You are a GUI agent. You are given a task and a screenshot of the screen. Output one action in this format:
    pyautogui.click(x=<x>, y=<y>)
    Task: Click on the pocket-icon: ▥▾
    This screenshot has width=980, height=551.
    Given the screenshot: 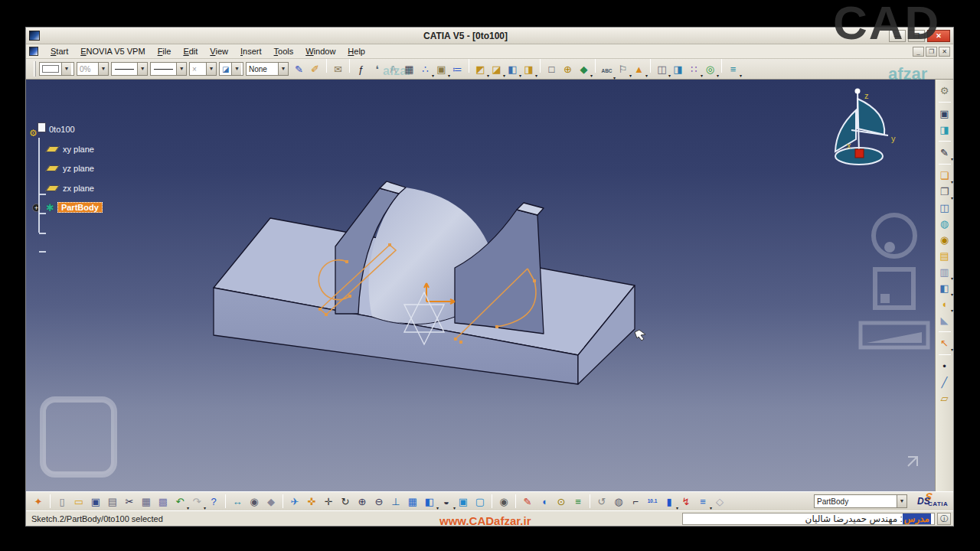 What is the action you would take?
    pyautogui.click(x=945, y=272)
    